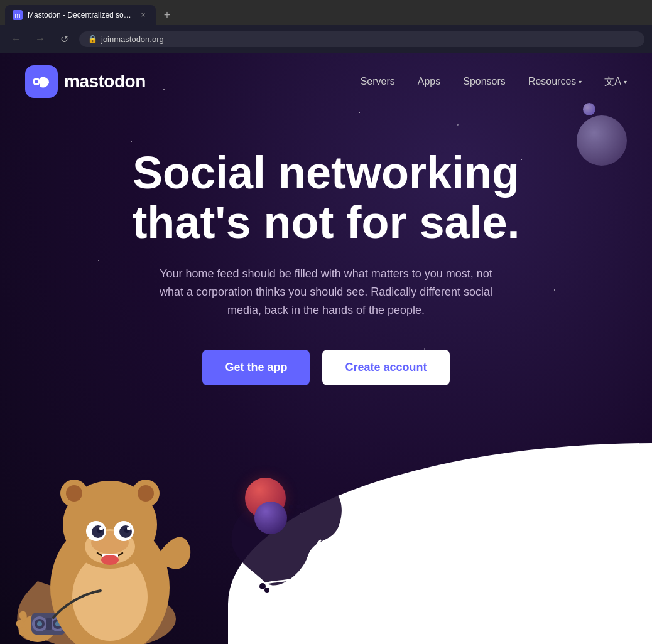 The height and width of the screenshot is (644, 652). What do you see at coordinates (18, 15) in the screenshot?
I see `tab-favicon: m` at bounding box center [18, 15].